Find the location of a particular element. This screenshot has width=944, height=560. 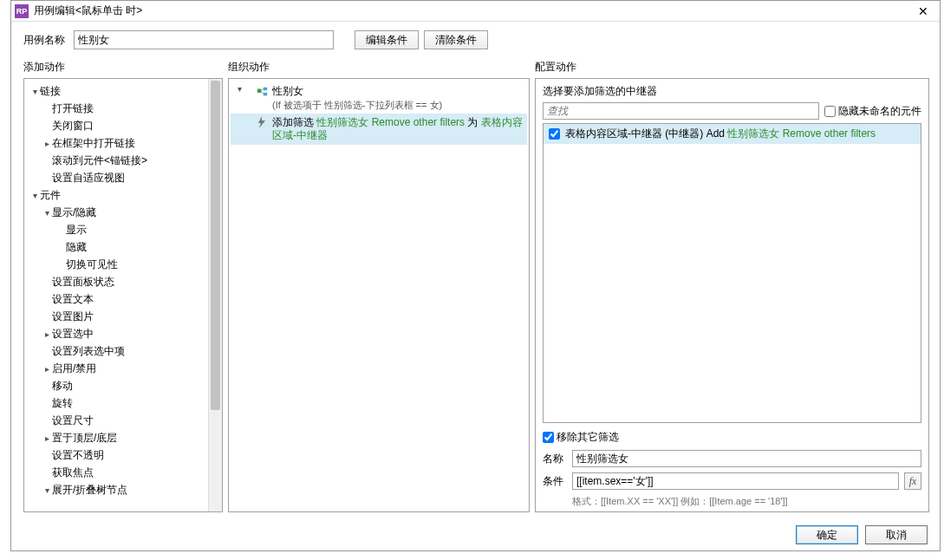

tree-item: 显示/隐藏 is located at coordinates (123, 212).